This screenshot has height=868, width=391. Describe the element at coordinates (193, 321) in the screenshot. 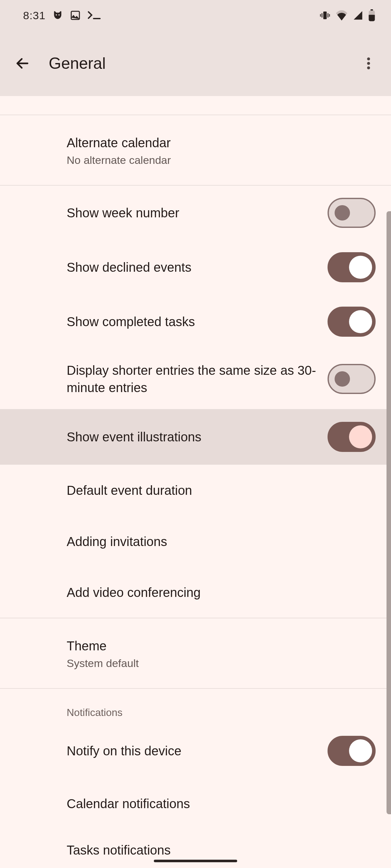

I see `row-title: Show completed tasks` at that location.